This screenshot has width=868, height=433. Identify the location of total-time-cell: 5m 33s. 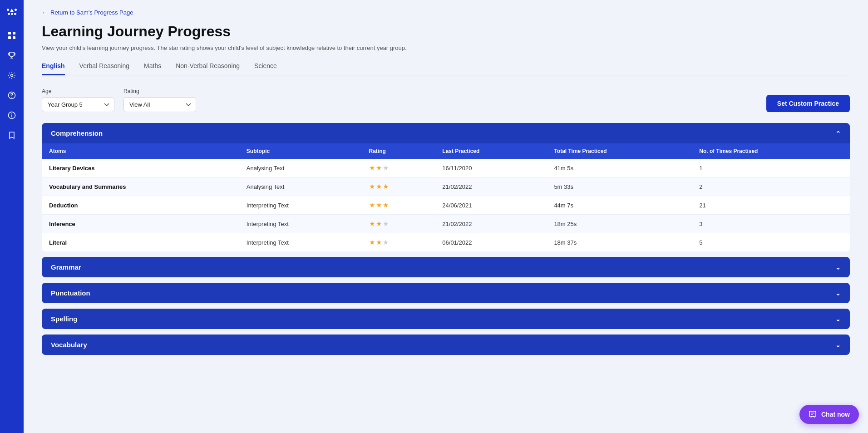
(619, 187).